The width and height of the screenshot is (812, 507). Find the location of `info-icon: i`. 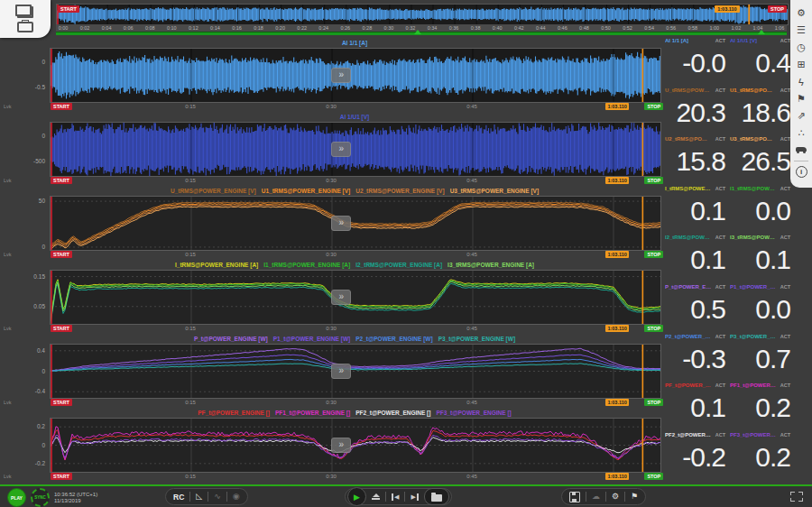

info-icon: i is located at coordinates (801, 171).